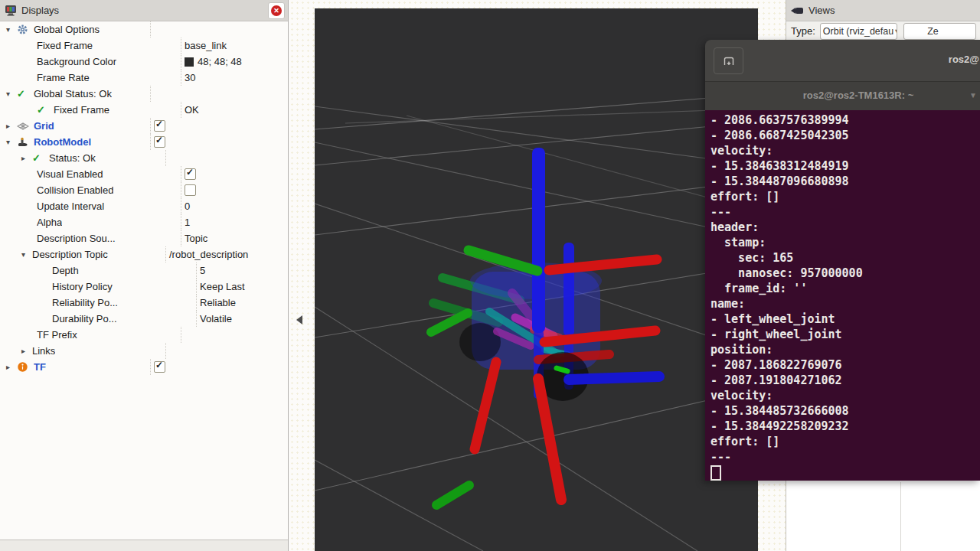 This screenshot has height=551, width=980. I want to click on axis-cylinder-red, so click(485, 406).